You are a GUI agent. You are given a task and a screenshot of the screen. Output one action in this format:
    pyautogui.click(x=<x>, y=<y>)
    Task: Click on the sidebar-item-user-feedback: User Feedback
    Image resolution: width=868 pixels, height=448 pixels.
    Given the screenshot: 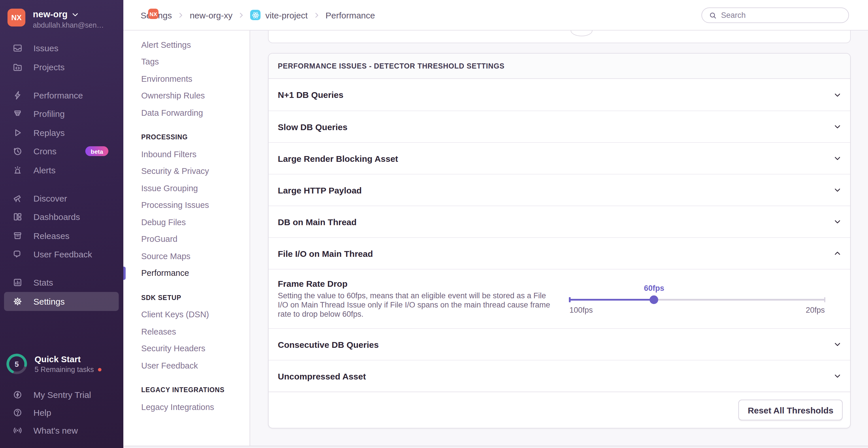 What is the action you would take?
    pyautogui.click(x=62, y=254)
    